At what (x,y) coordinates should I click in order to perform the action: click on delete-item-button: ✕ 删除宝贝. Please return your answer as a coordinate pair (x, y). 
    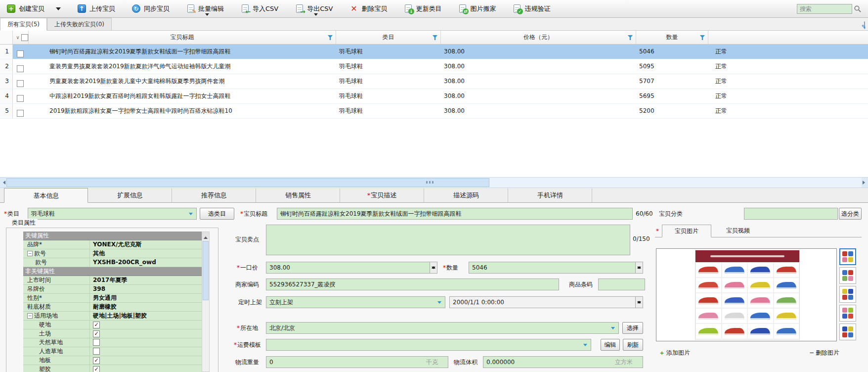
    Looking at the image, I should click on (368, 9).